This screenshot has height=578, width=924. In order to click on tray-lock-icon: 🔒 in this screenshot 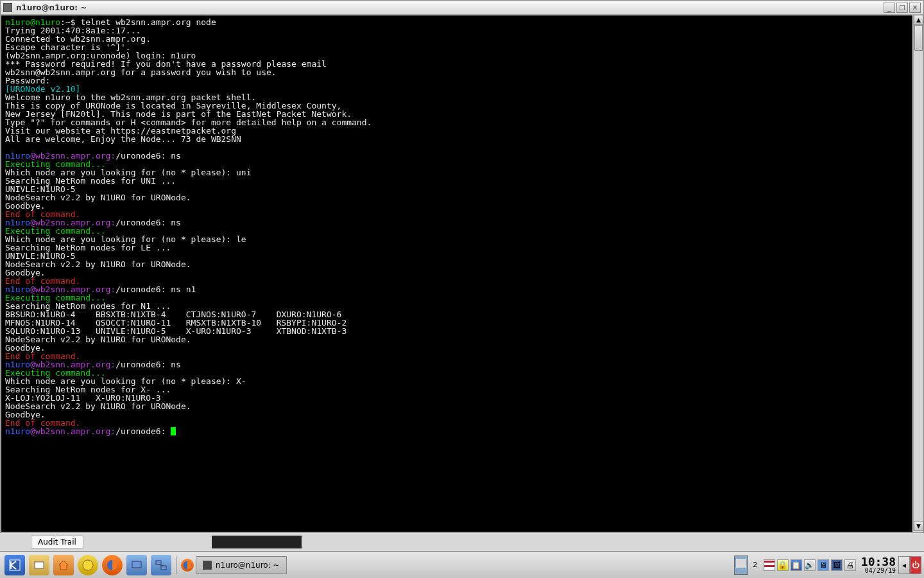, I will do `click(783, 565)`.